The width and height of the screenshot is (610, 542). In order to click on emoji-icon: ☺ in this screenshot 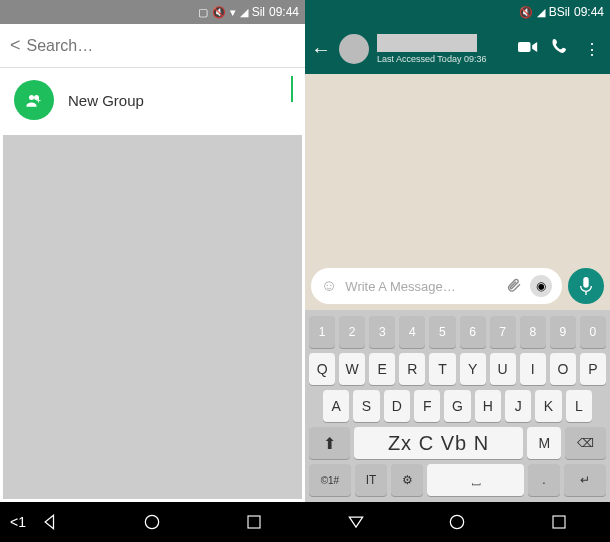, I will do `click(329, 286)`.